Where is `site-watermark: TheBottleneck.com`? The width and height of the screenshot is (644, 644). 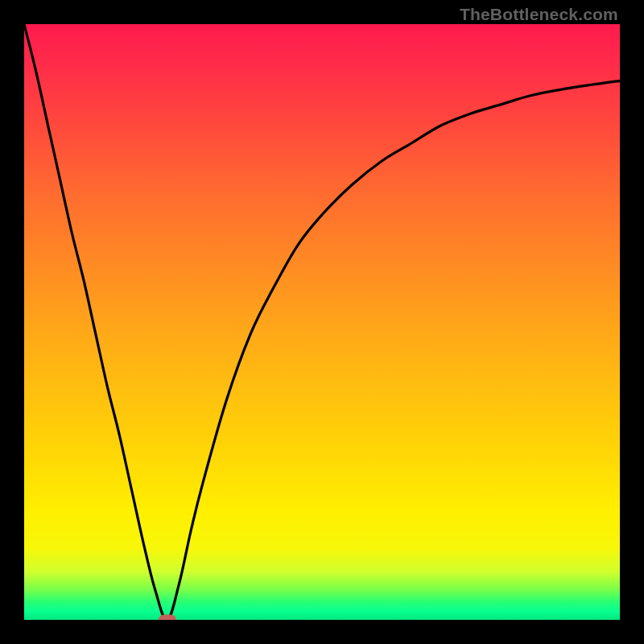 site-watermark: TheBottleneck.com is located at coordinates (539, 14).